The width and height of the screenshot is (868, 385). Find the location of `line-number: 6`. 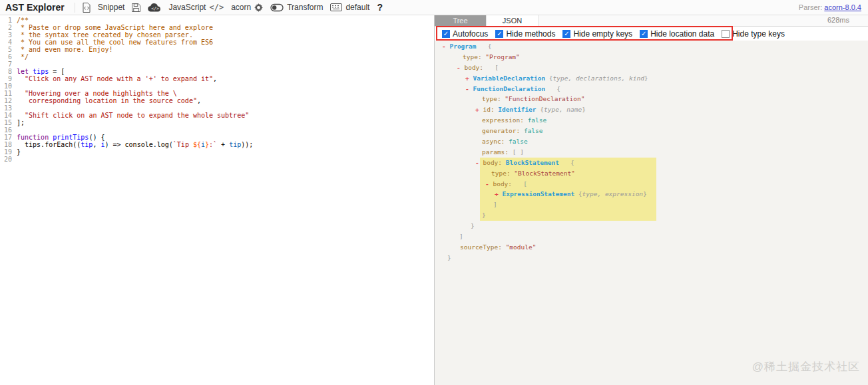

line-number: 6 is located at coordinates (6, 57).